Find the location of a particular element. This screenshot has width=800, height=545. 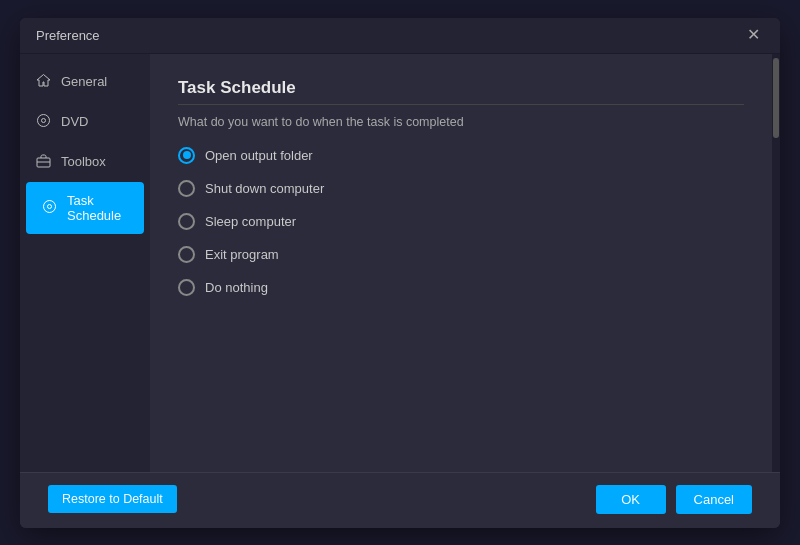

dvd-label: DVD is located at coordinates (74, 122).